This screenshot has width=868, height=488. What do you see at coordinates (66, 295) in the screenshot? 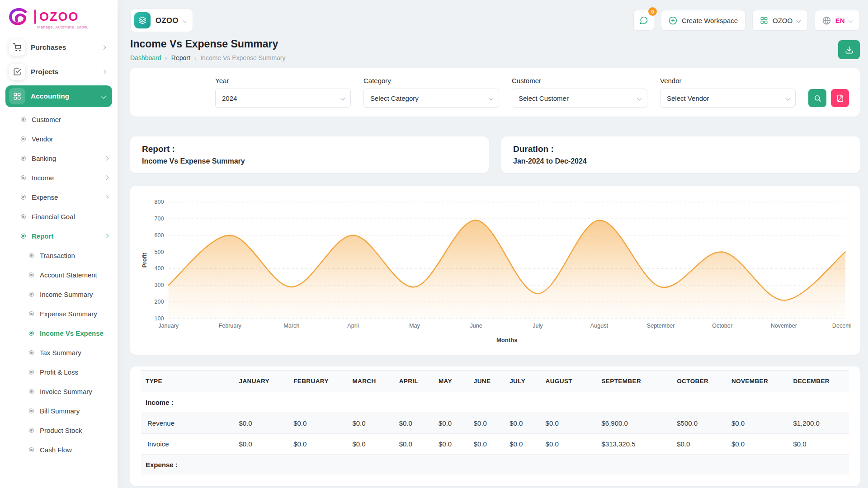
I see `sidebar-item-label: Income Summary` at bounding box center [66, 295].